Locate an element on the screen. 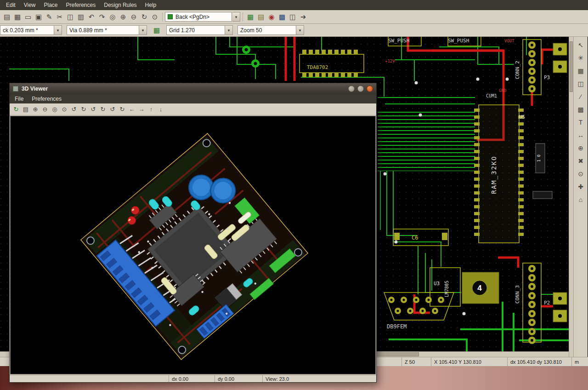  offset-origin-icon: ⌂ is located at coordinates (581, 200).